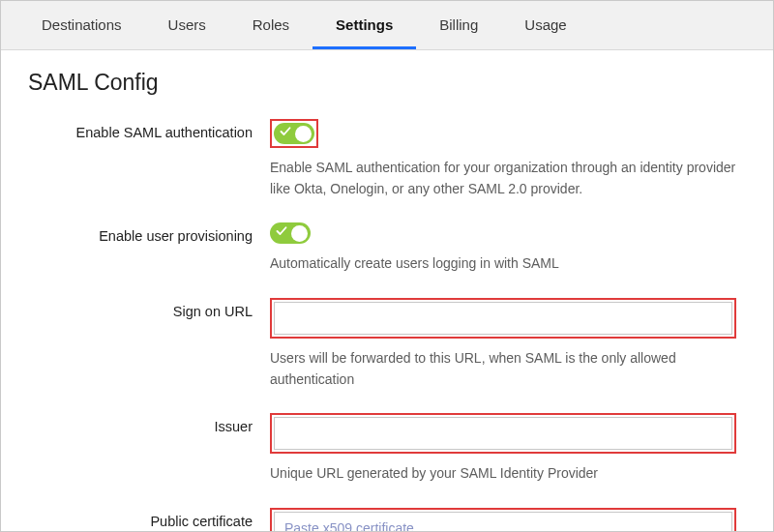  Describe the element at coordinates (387, 520) in the screenshot. I see `row-public-certificate: Public certificate` at that location.